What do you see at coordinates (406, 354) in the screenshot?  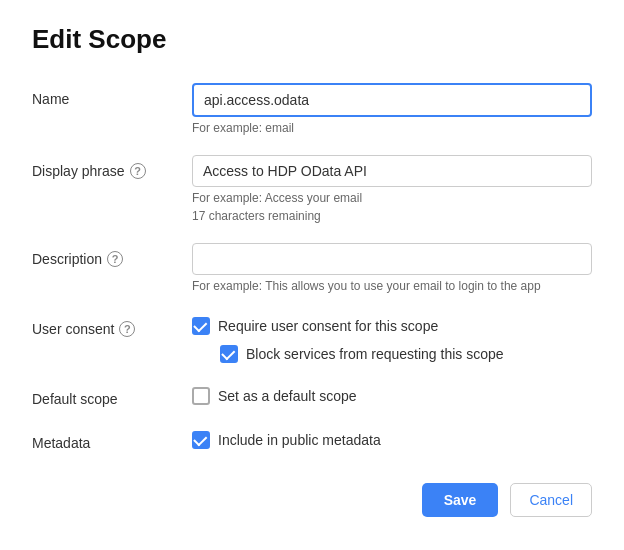 I see `block-services-row: Block services from requesting this scop…` at bounding box center [406, 354].